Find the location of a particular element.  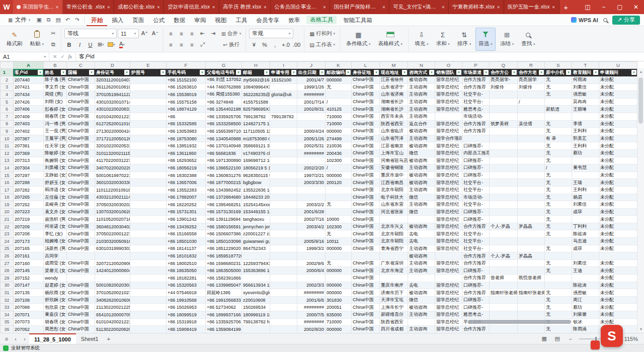

cell: +86 18002510 is located at coordinates (186, 263).